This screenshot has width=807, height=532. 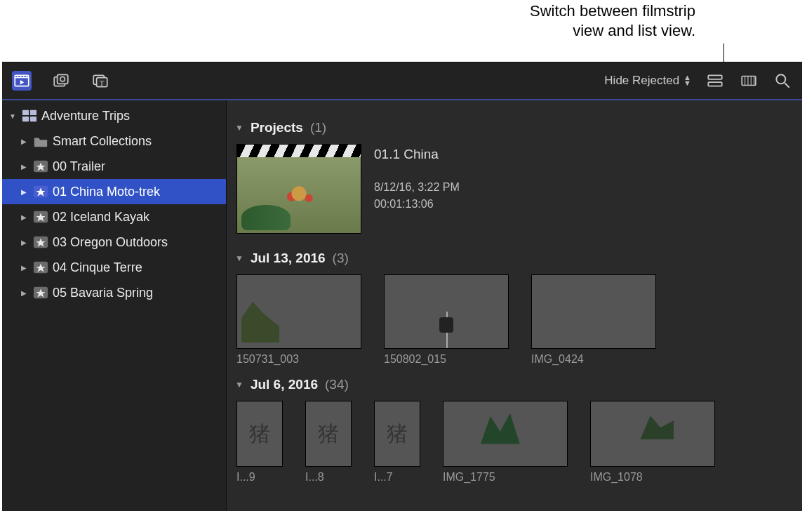 I want to click on sidebar-item-01-china: 01 China Moto-trek, so click(x=114, y=192).